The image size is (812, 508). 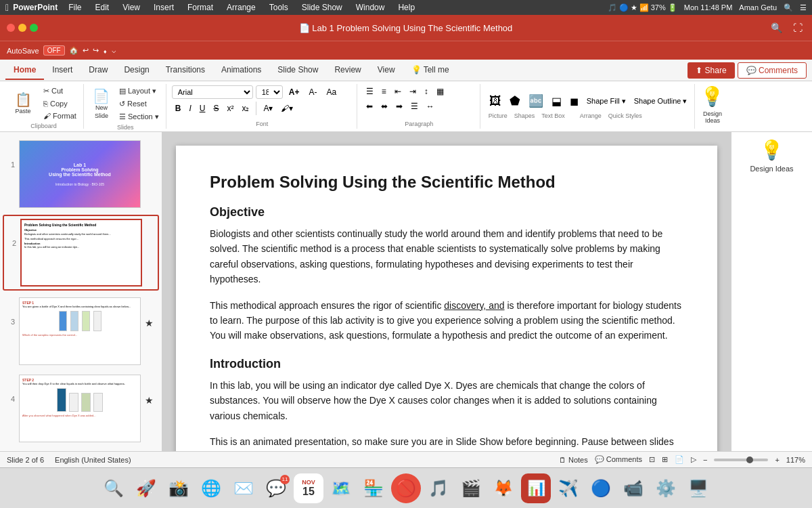 I want to click on slide-thumb-4: 4 STEP 2 You will then drop Dye X to the…, so click(x=81, y=408).